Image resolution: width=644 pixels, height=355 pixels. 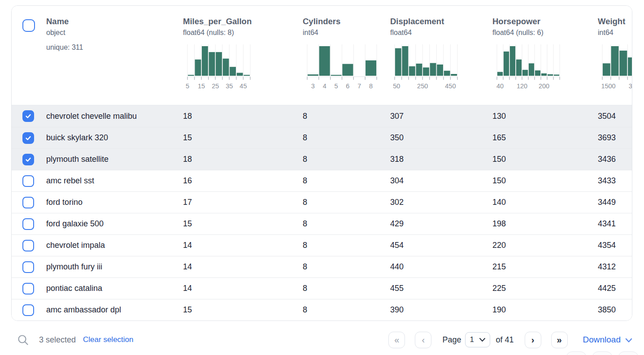 I want to click on svg-text: 35, so click(x=229, y=86).